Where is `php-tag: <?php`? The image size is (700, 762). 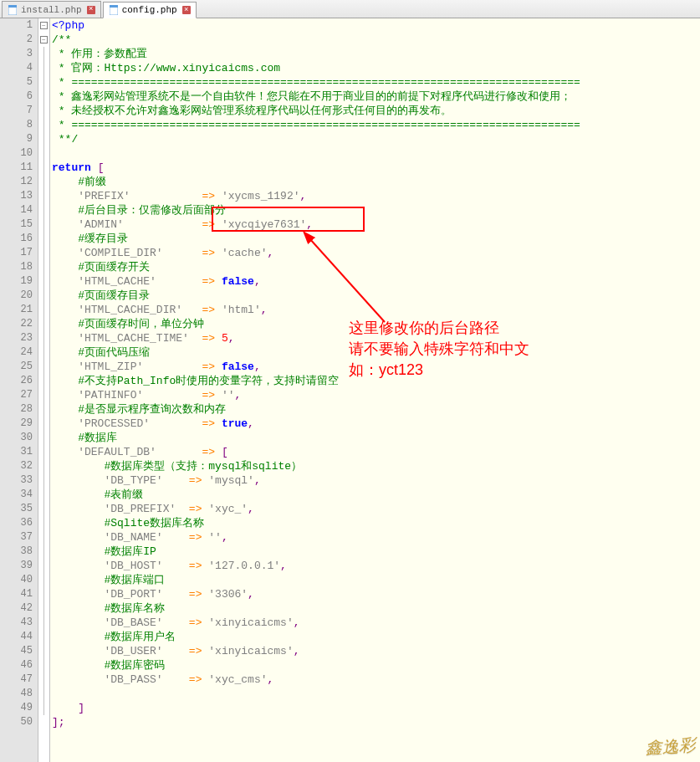 php-tag: <?php is located at coordinates (69, 25).